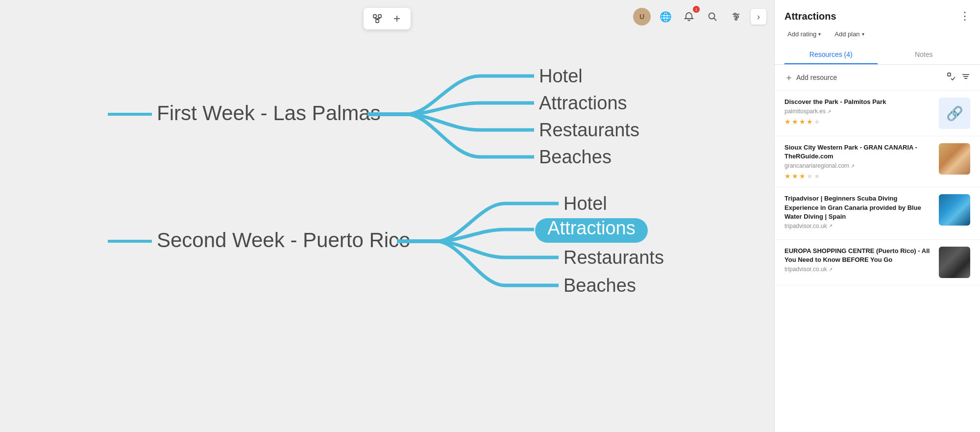 This screenshot has width=980, height=432. Describe the element at coordinates (858, 255) in the screenshot. I see `resource-title: EUROPA SHOPPING CENTRE (Puerto Rico) - A…` at that location.